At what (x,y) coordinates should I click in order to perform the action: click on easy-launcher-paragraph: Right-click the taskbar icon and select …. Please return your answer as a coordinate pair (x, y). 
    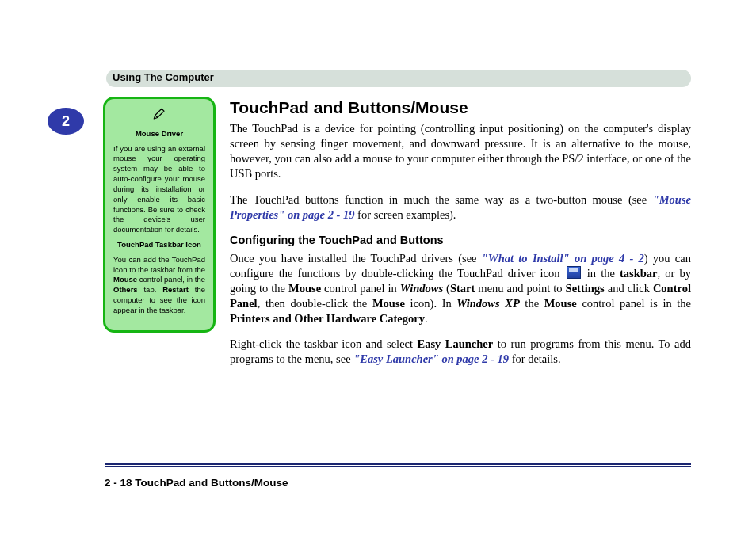
    Looking at the image, I should click on (460, 352).